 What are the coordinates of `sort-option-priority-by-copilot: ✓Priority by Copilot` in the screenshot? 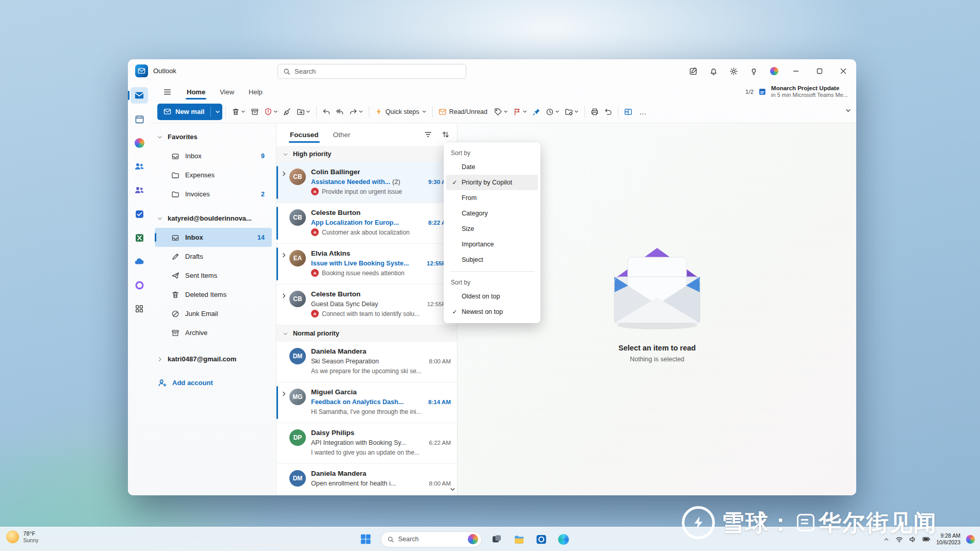 It's located at (492, 182).